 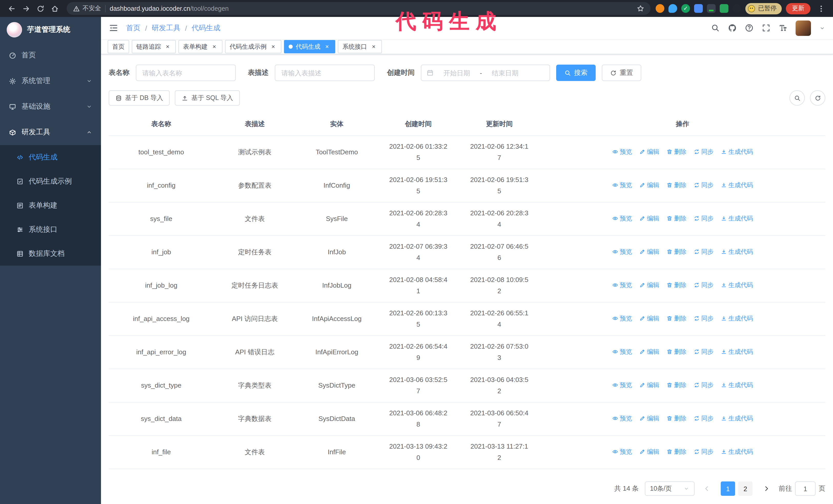 I want to click on tab: 表单构建, so click(x=200, y=47).